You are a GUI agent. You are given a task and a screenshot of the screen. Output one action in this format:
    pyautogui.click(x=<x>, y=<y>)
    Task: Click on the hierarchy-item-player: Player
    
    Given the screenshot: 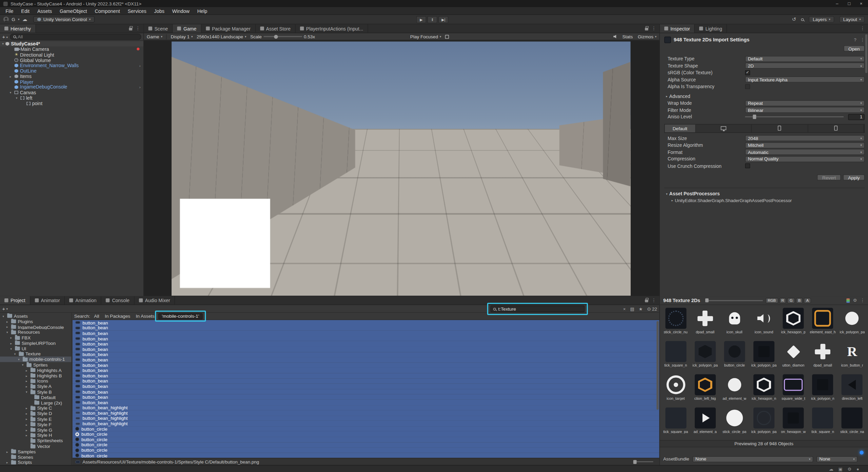 What is the action you would take?
    pyautogui.click(x=72, y=82)
    